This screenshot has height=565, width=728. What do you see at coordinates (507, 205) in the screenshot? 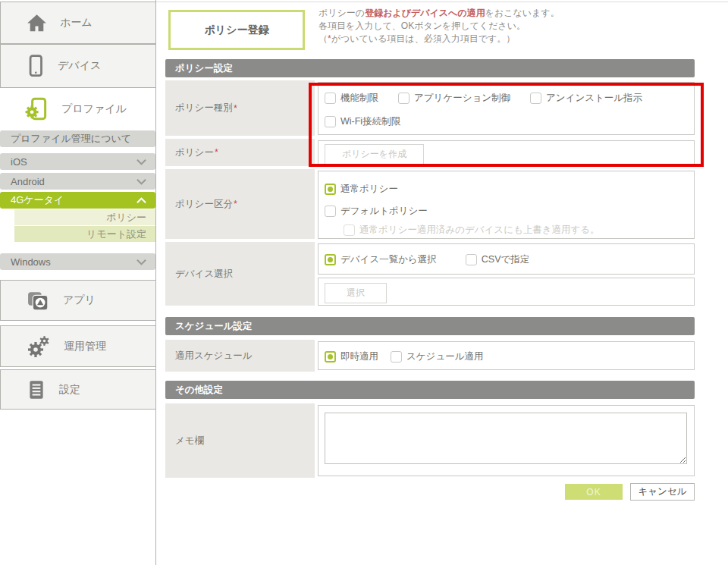
I see `policy-class-options-box: 通常ポリシー デフォルトポリシー 通常ポリシー適用済みのデバイスにも上書き適用す…` at bounding box center [507, 205].